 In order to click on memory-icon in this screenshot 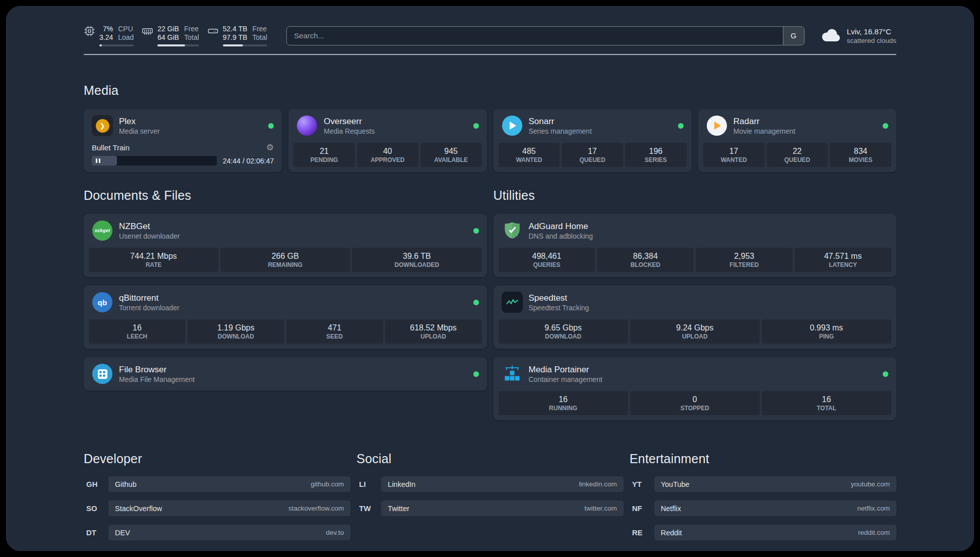, I will do `click(147, 31)`.